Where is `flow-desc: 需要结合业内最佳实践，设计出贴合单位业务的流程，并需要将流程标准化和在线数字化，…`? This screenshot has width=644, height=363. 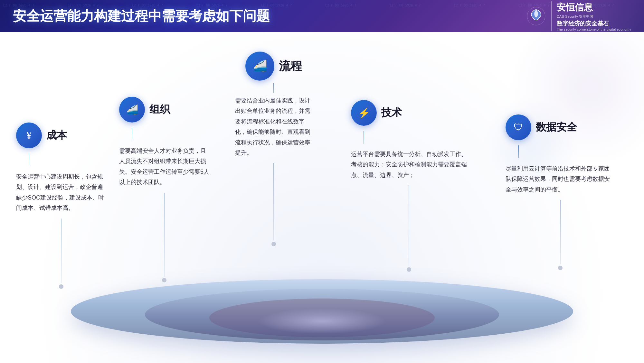
flow-desc: 需要结合业内最佳实践，设计出贴合单位业务的流程，并需要将流程标准化和在线数字化，… is located at coordinates (274, 127).